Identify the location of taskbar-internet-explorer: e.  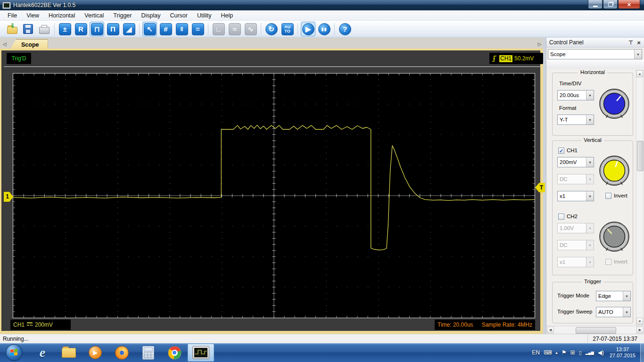
(42, 353).